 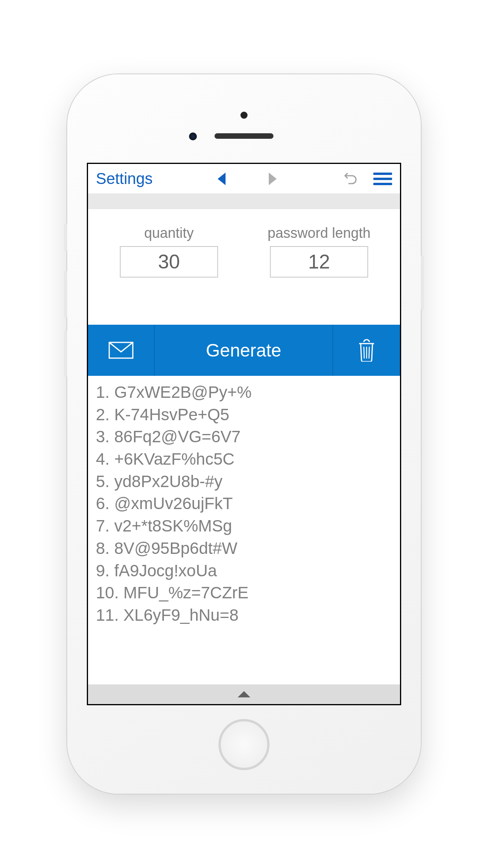 What do you see at coordinates (247, 179) in the screenshot?
I see `nav-arrows` at bounding box center [247, 179].